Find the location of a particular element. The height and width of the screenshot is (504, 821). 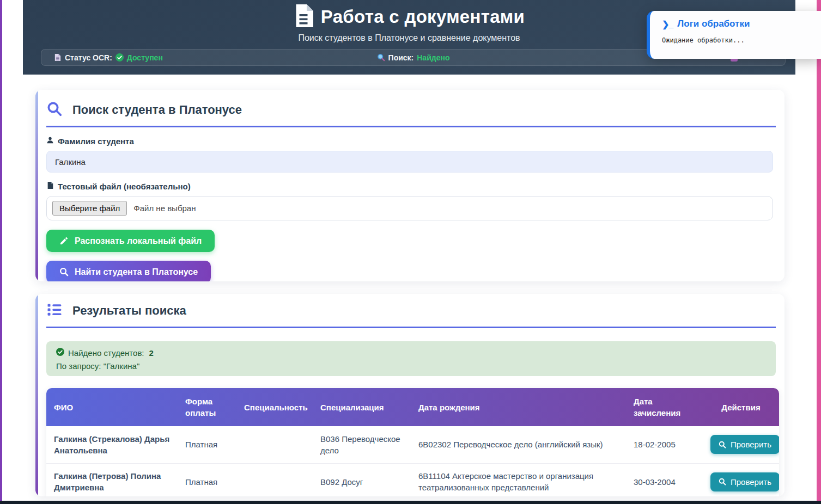

person-icon is located at coordinates (50, 141).